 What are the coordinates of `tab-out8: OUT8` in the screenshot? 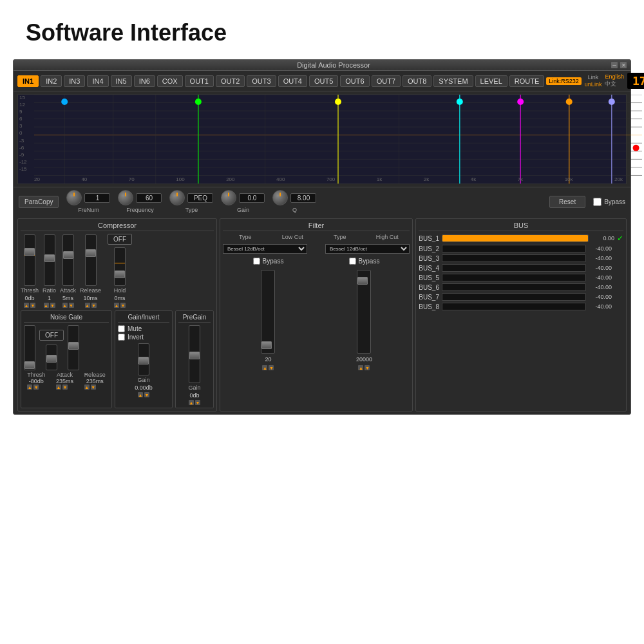 It's located at (417, 81).